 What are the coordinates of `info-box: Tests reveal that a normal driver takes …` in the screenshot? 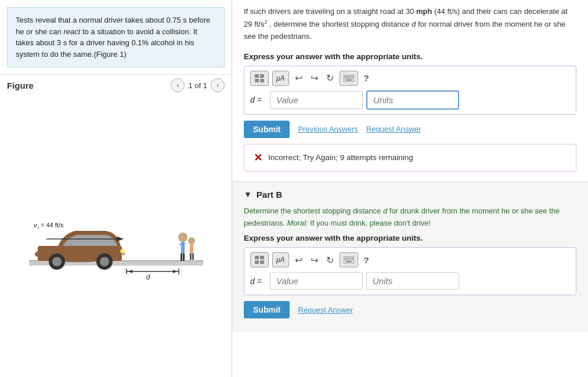 It's located at (116, 37).